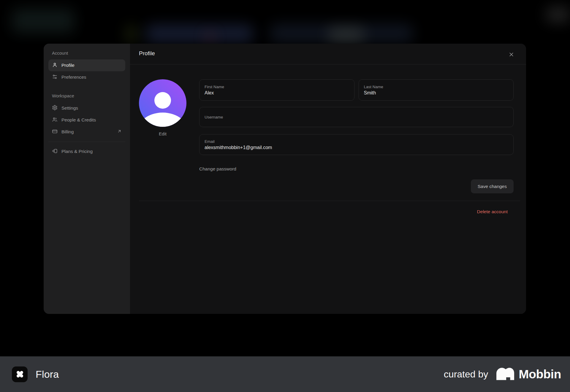 The height and width of the screenshot is (392, 570). I want to click on username-field: Username, so click(356, 117).